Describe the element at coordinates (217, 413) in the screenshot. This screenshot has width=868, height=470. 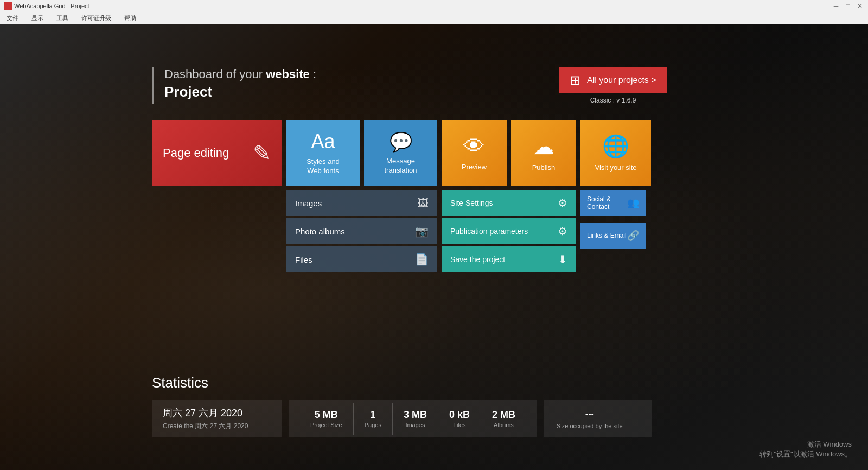
I see `stats-date-main: 周六 27 六月 2020` at that location.